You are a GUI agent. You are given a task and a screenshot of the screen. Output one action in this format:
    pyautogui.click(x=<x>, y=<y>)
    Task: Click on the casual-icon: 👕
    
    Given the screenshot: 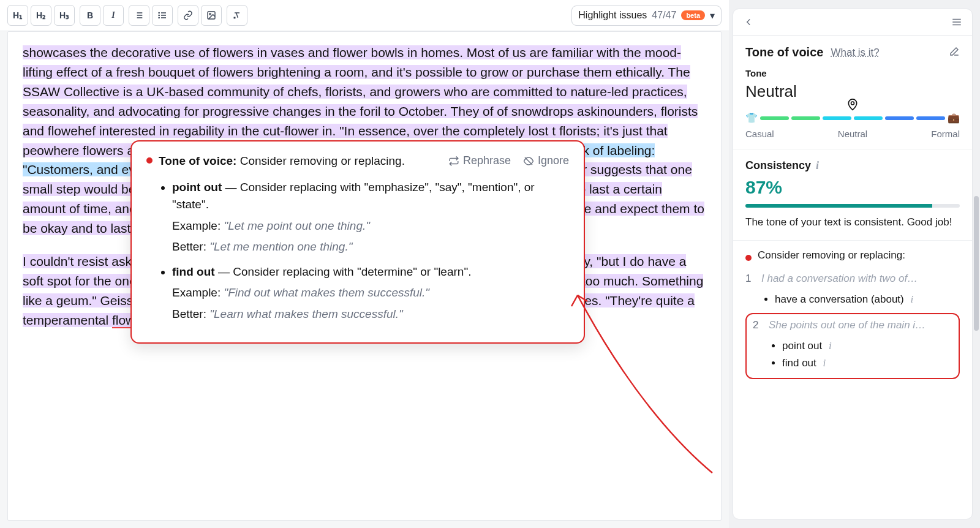 What is the action you would take?
    pyautogui.click(x=752, y=118)
    